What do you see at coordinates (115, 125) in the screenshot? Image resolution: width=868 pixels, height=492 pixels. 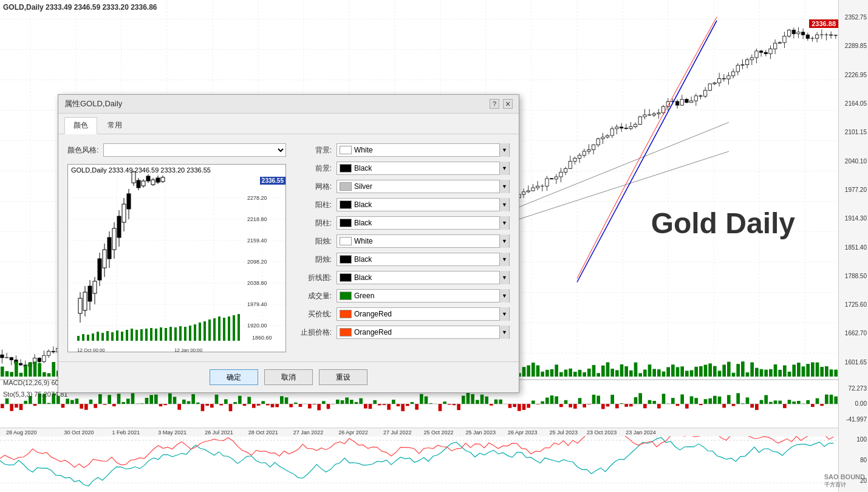 I see `tab-common: 常用` at bounding box center [115, 125].